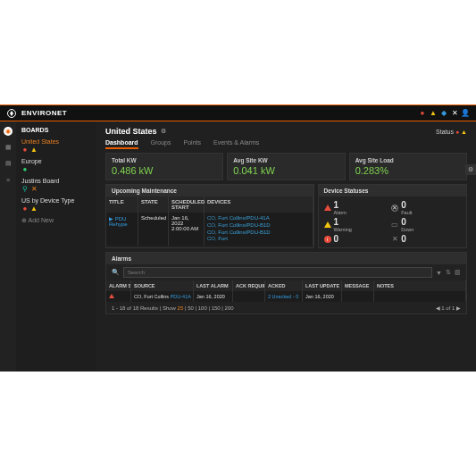 The width and height of the screenshot is (476, 476). Describe the element at coordinates (8, 180) in the screenshot. I see `rail-list-icon: ≡` at that location.